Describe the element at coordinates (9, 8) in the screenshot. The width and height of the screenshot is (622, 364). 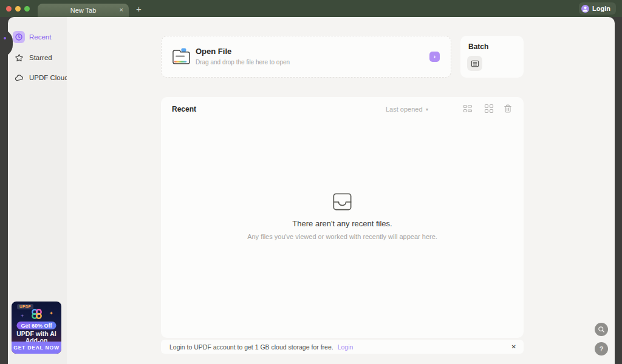
I see `close-window-button` at that location.